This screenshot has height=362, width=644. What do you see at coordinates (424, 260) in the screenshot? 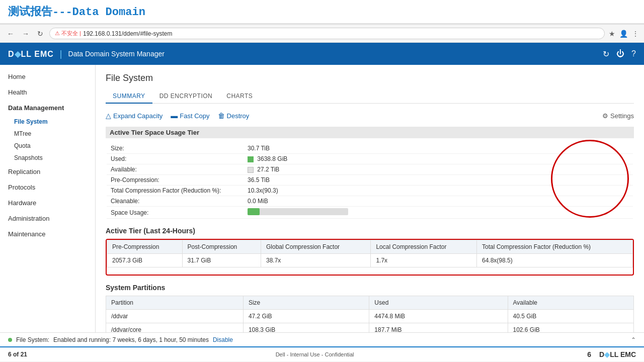
I see `cell-local-comp: 1.7x` at bounding box center [424, 260].